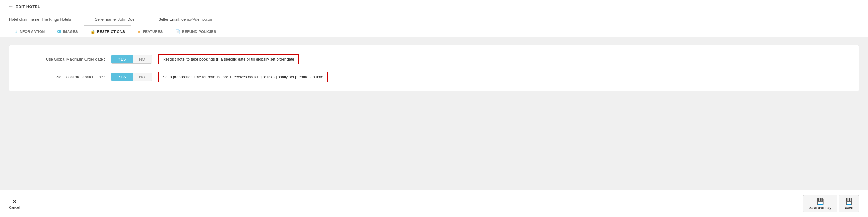 The height and width of the screenshot is (217, 868). Describe the element at coordinates (434, 77) in the screenshot. I see `restriction-row-prep-time: Use Global preparation time : YES NO Set…` at that location.